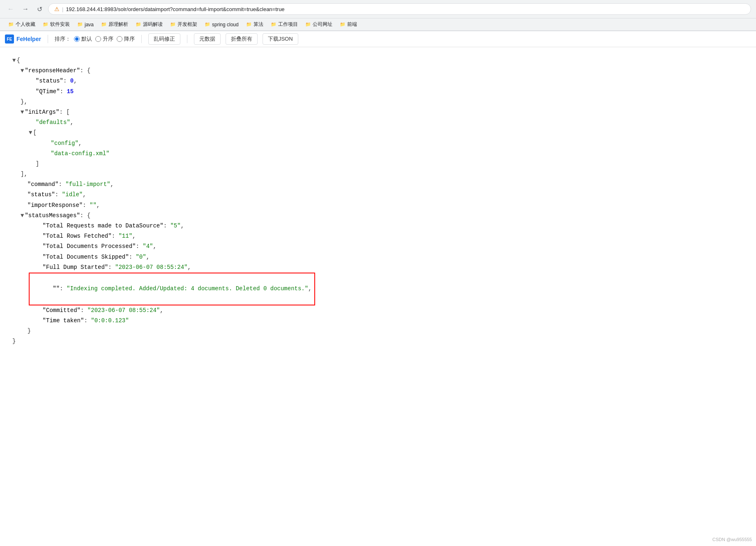 The height and width of the screenshot is (546, 756). Describe the element at coordinates (115, 25) in the screenshot. I see `bookmark-principle: 📁 原理解析` at that location.